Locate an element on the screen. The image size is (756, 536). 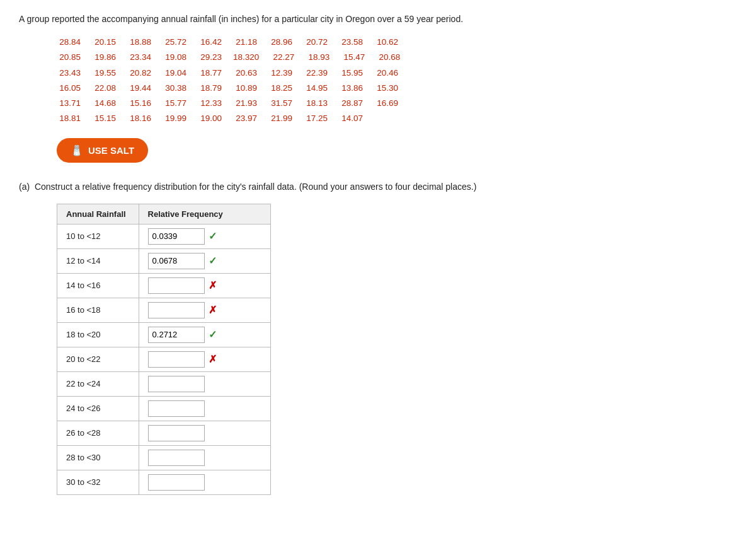
table-row: 28 to <30 is located at coordinates (164, 458).